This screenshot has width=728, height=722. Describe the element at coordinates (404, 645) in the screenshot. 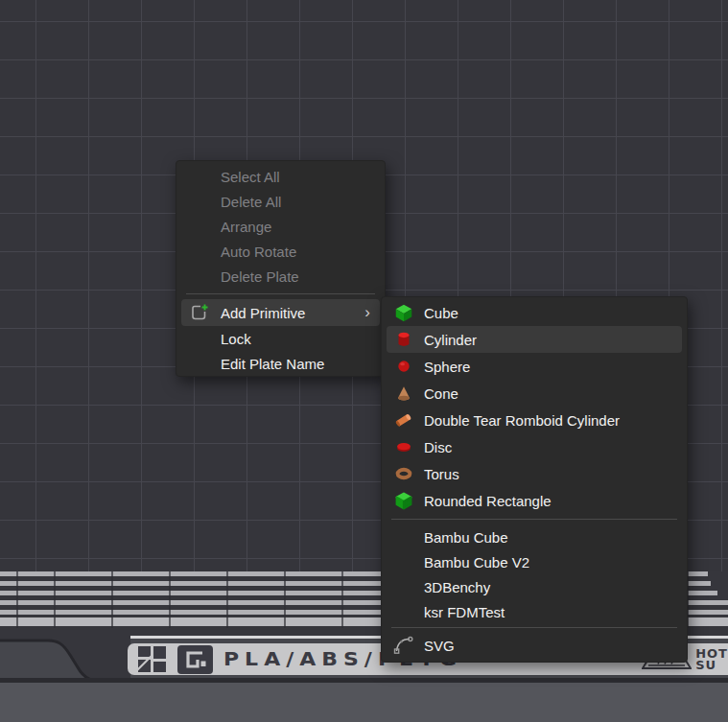

I see `bezier-curve-icon` at that location.